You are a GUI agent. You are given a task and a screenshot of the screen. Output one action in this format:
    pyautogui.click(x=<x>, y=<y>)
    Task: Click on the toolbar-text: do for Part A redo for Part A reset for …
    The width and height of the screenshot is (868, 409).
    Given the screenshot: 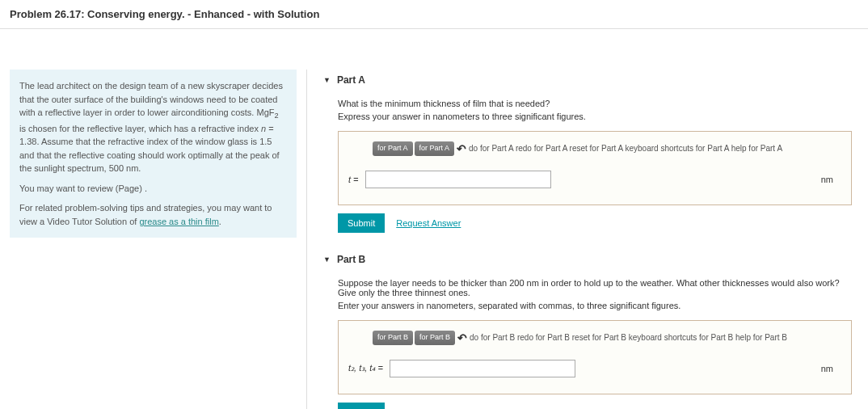 What is the action you would take?
    pyautogui.click(x=626, y=149)
    